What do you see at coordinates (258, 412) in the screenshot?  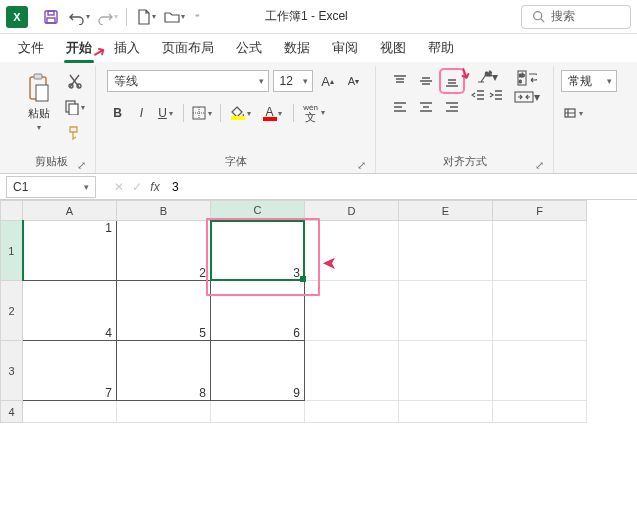 I see `cell-c4` at bounding box center [258, 412].